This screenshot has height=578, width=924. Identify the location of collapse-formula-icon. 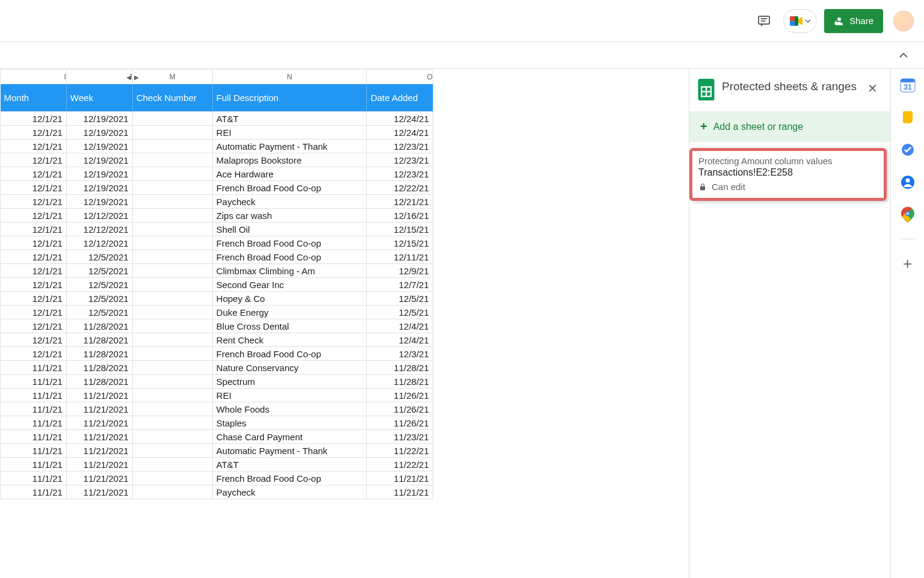
(904, 55).